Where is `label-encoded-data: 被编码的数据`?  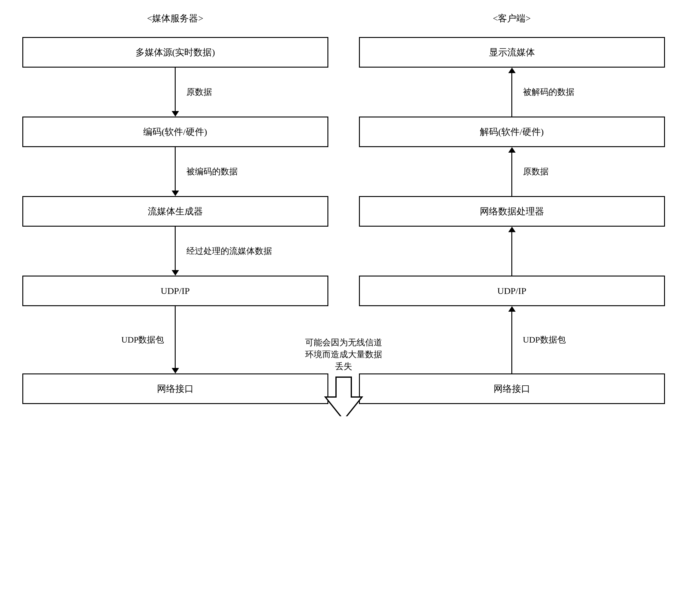
label-encoded-data: 被编码的数据 is located at coordinates (210, 172).